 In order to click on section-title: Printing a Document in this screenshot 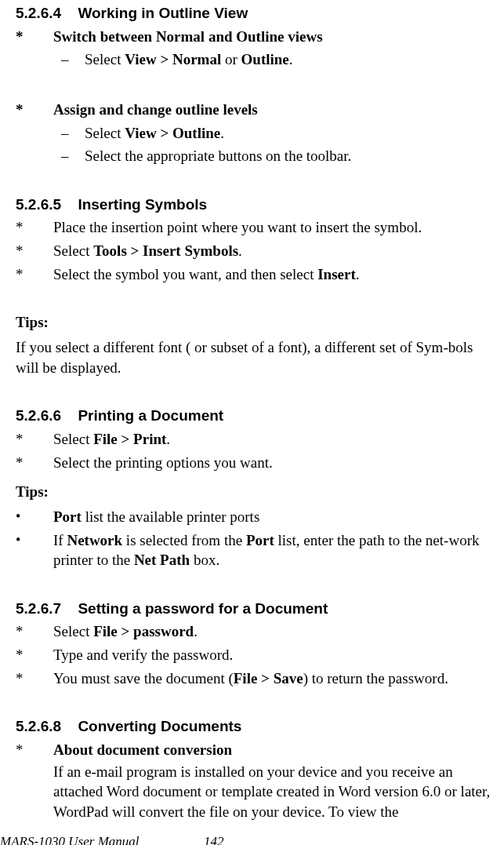, I will do `click(150, 416)`.